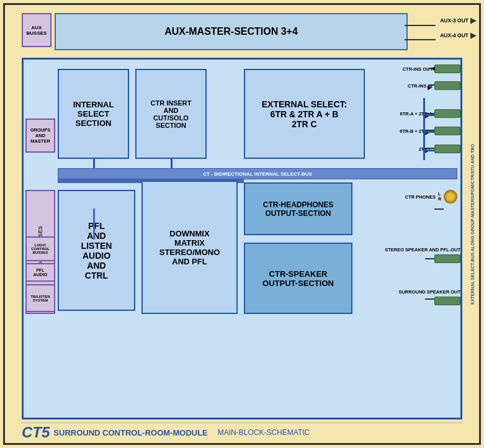 This screenshot has width=484, height=448. Describe the element at coordinates (94, 164) in the screenshot. I see `internal-to-bus-line` at that location.